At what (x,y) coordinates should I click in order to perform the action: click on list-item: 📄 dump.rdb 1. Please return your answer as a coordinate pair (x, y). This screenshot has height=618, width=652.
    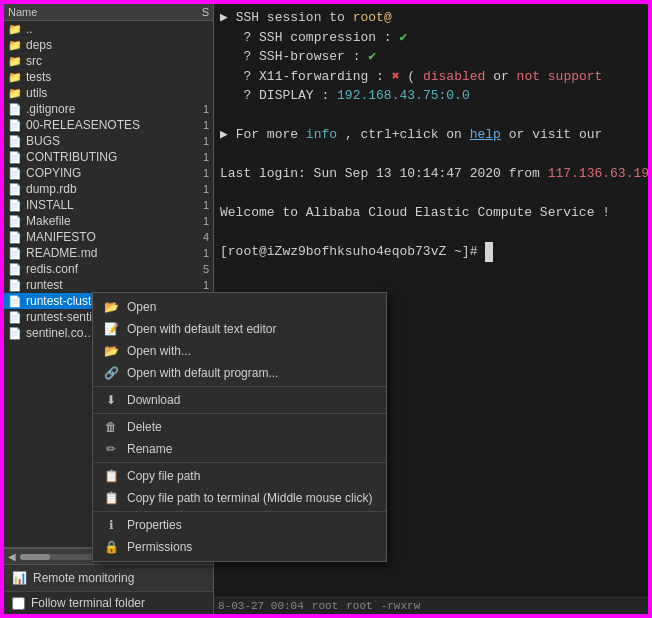
    Looking at the image, I should click on (108, 189).